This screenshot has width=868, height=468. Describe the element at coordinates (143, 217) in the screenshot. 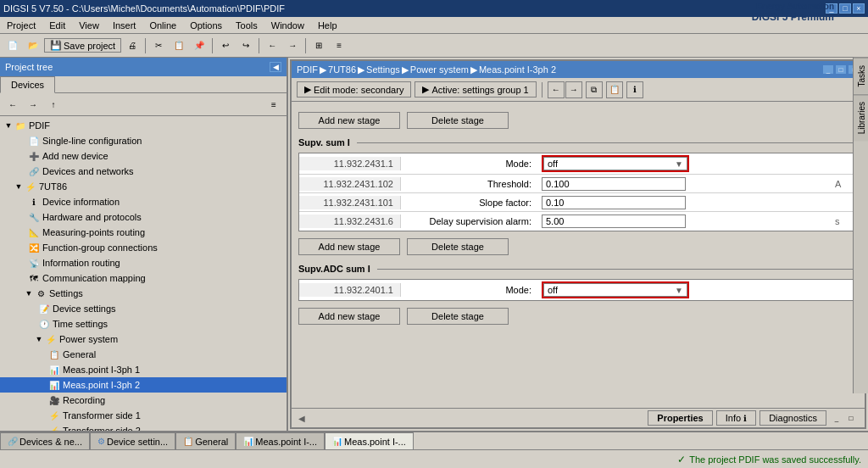

I see `tree-item-hw-protocols: 🔧 Hardware and protocols` at that location.